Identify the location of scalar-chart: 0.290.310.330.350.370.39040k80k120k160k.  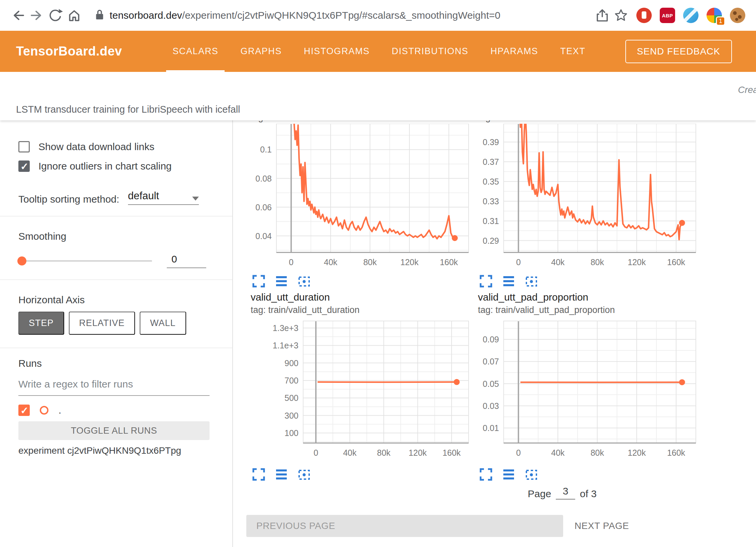
(582, 198).